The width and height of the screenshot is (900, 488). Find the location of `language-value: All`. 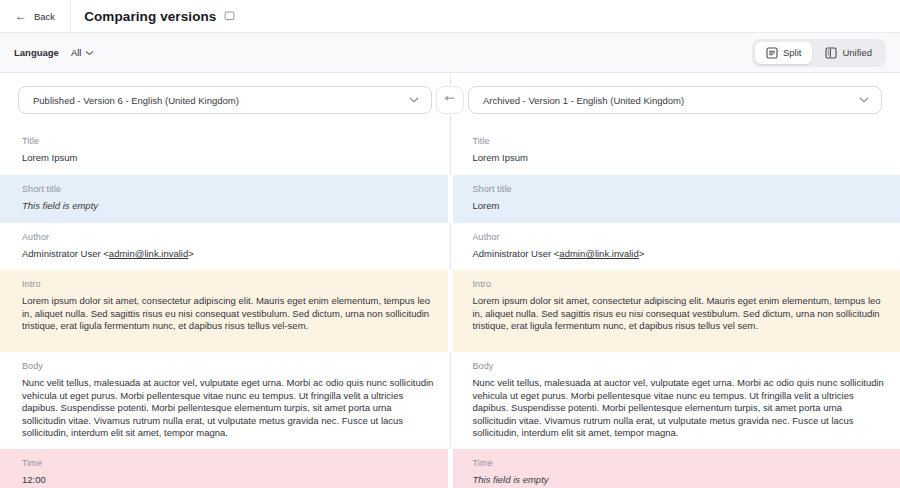

language-value: All is located at coordinates (76, 52).